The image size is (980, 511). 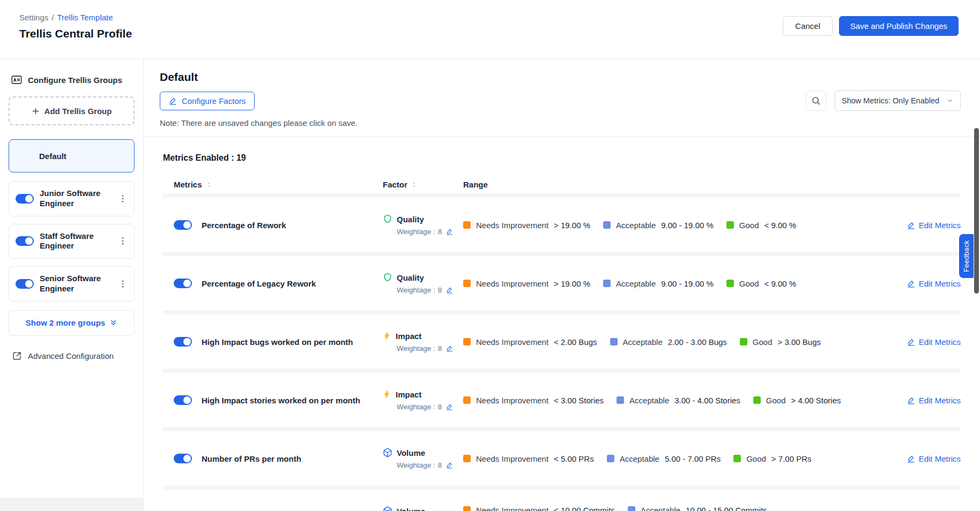 What do you see at coordinates (411, 277) in the screenshot?
I see `factor-name: Quality` at bounding box center [411, 277].